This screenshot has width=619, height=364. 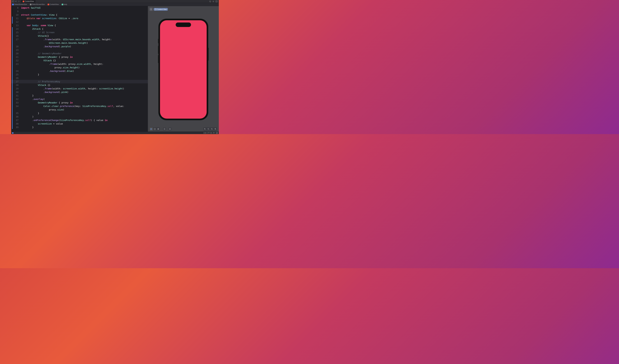 What do you see at coordinates (16, 1) in the screenshot?
I see `back-icon` at bounding box center [16, 1].